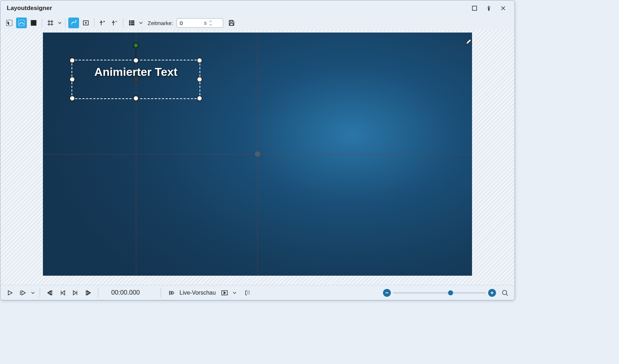  I want to click on maximize-button, so click(475, 8).